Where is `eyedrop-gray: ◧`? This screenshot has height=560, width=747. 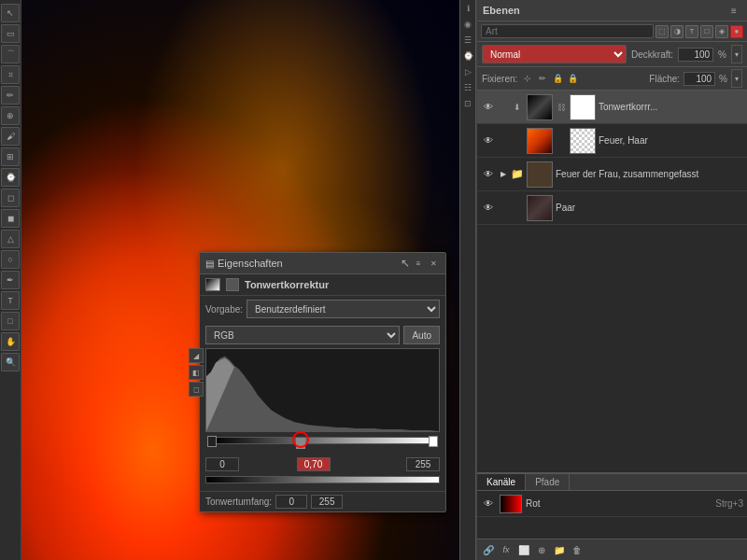
eyedrop-gray: ◧ is located at coordinates (196, 372).